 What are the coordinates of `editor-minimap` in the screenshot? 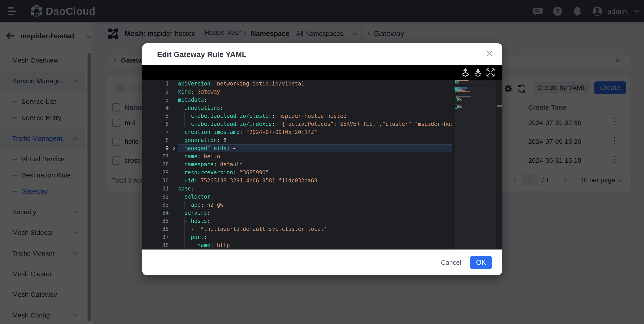 It's located at (474, 164).